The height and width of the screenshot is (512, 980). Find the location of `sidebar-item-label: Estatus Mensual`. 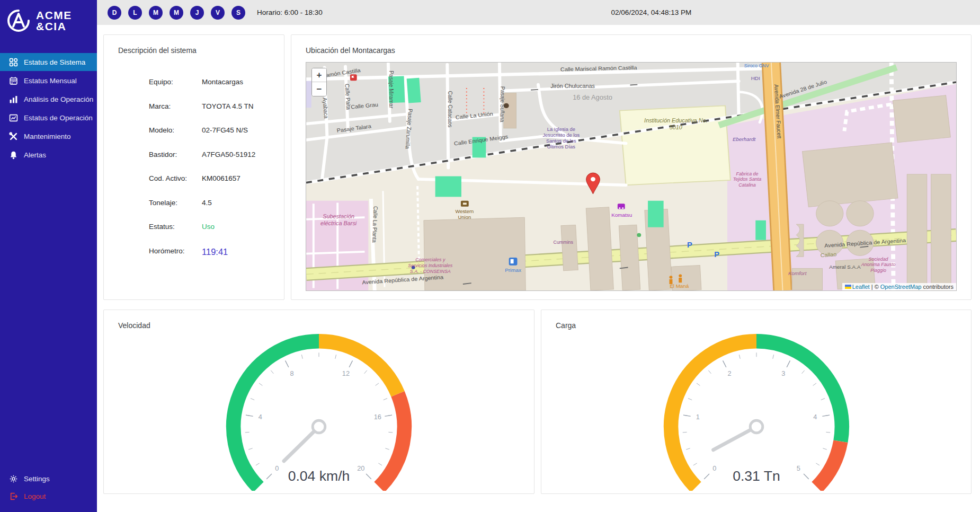

sidebar-item-label: Estatus Mensual is located at coordinates (50, 81).